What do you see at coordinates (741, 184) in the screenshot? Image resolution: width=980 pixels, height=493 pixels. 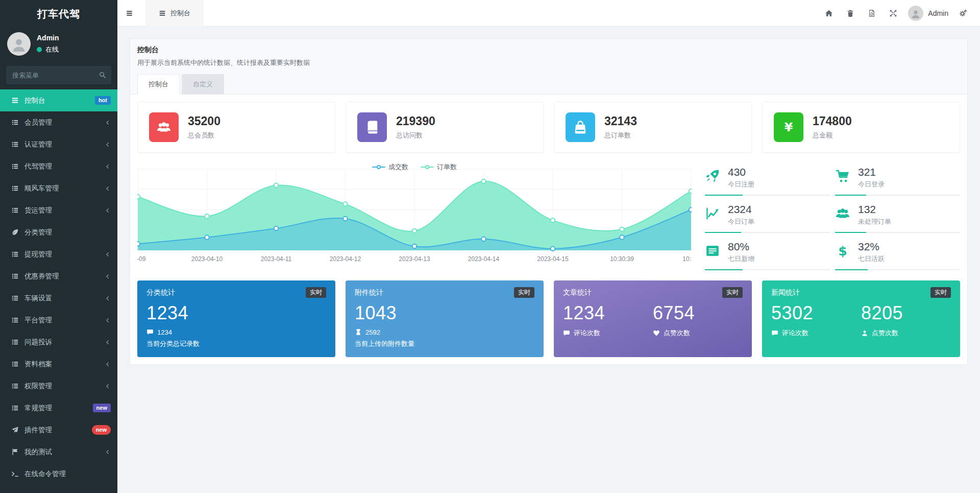 I see `quick-stat-label: 今日注册` at bounding box center [741, 184].